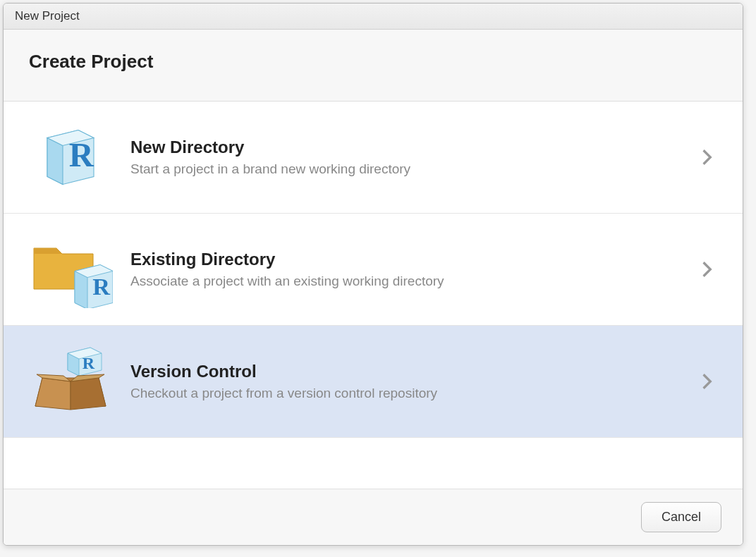 The image size is (756, 557). Describe the element at coordinates (405, 381) in the screenshot. I see `option-text: Version Control Checkout a project from …` at that location.